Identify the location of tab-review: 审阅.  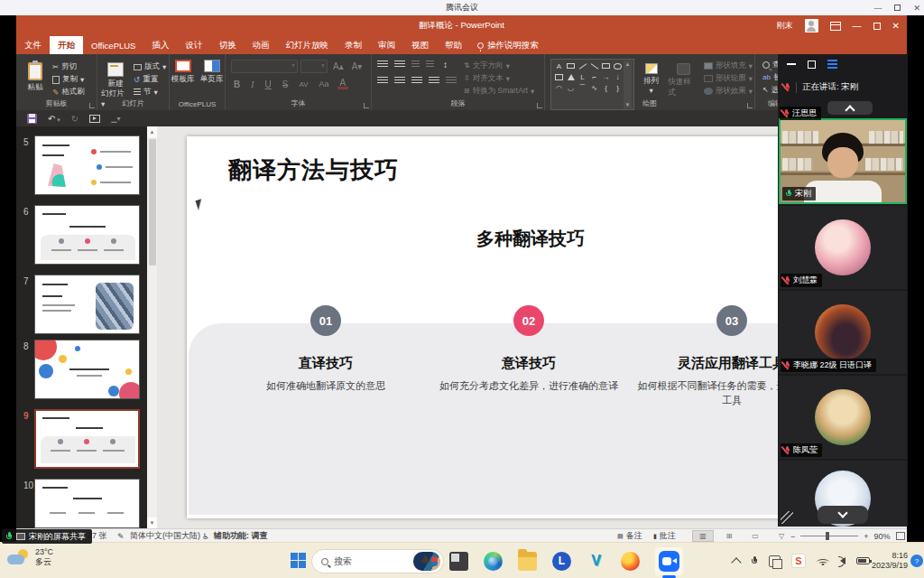
(386, 45).